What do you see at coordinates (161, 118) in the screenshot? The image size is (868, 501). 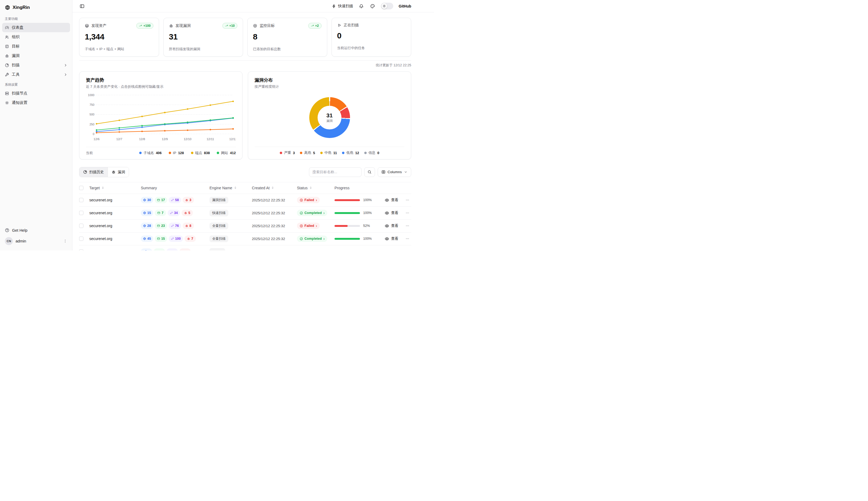 I see `asset-trend-chart: 0250500750100012/612/712/812/912/1012/11…` at bounding box center [161, 118].